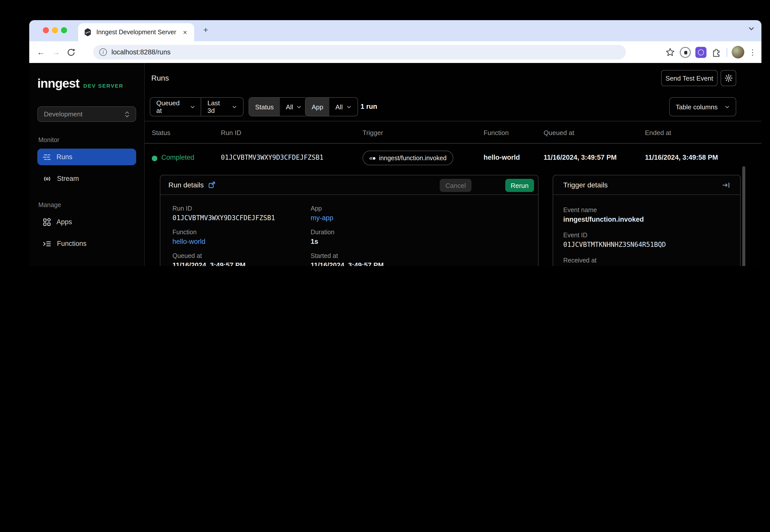  I want to click on purple-extension-icon, so click(701, 52).